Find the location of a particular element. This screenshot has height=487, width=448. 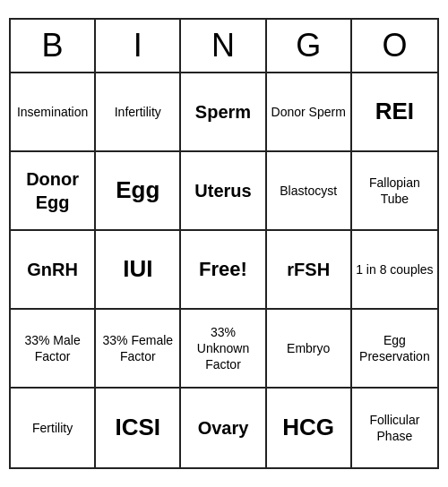

bingo-cell: Infertility is located at coordinates (138, 113).